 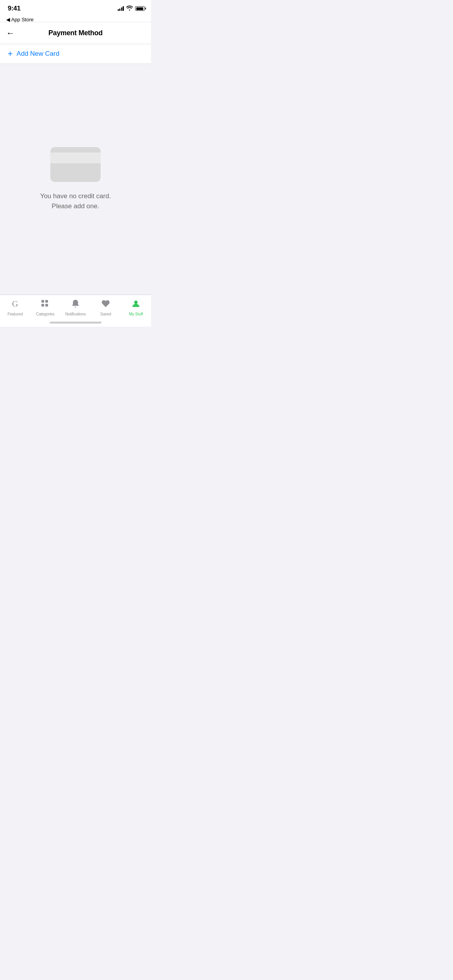 What do you see at coordinates (76, 19) in the screenshot?
I see `app-store-back-area: ◀ App Store` at bounding box center [76, 19].